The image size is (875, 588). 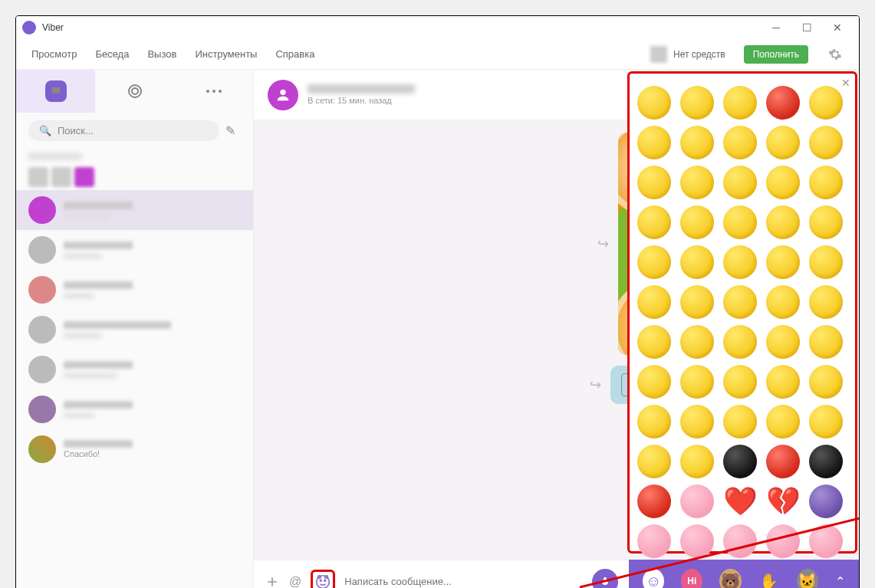 I want to click on tab-more, so click(x=213, y=91).